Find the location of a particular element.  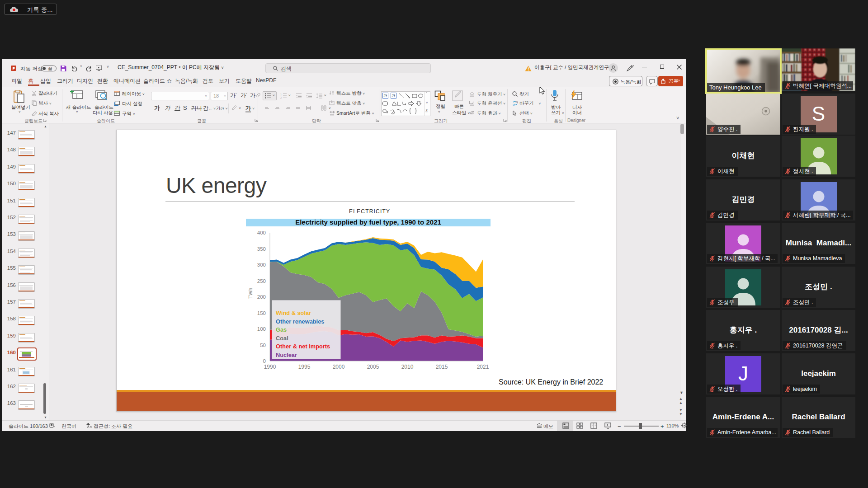

svg-text: Other & net imports is located at coordinates (303, 346).